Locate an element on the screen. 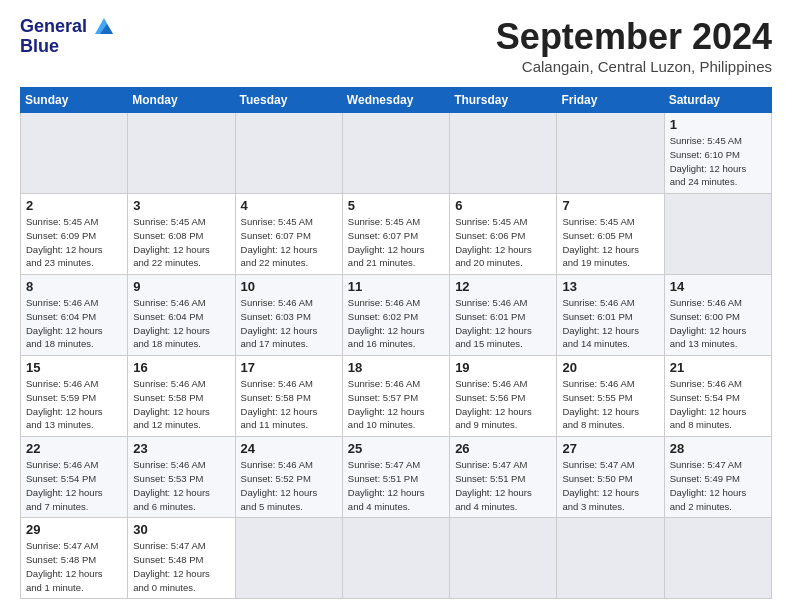 The width and height of the screenshot is (792, 612). day-info: Sunrise: 5:47 AMSunset: 5:48 PMDaylight:… is located at coordinates (181, 566).